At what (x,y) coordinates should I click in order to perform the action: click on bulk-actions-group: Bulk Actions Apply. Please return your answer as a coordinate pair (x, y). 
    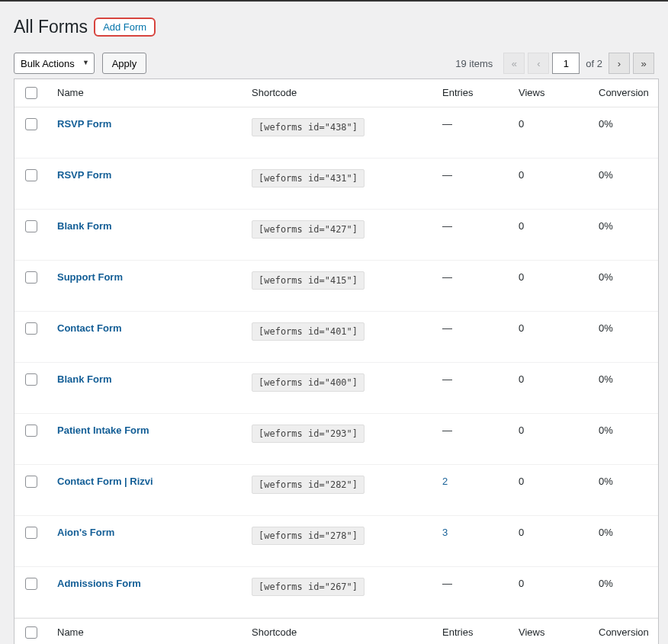
    Looking at the image, I should click on (80, 63).